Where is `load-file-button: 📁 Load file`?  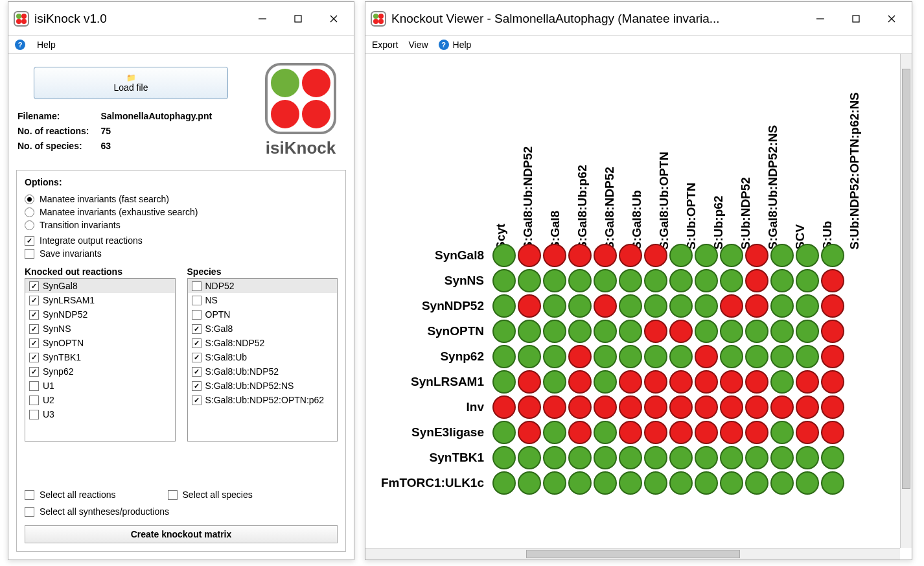 load-file-button: 📁 Load file is located at coordinates (131, 83).